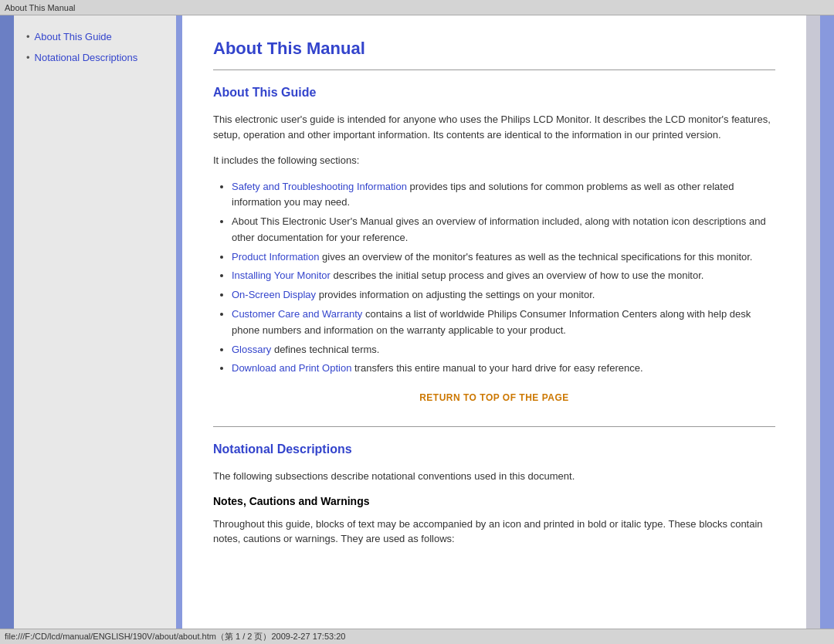 The image size is (834, 644). Describe the element at coordinates (275, 256) in the screenshot. I see `link-product-info: Product Information` at that location.